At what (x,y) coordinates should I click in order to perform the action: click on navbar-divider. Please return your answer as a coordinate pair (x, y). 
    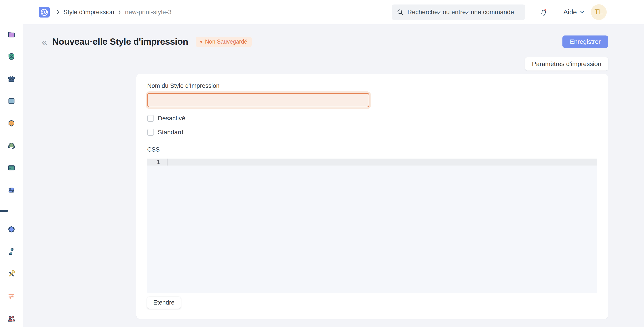
    Looking at the image, I should click on (556, 12).